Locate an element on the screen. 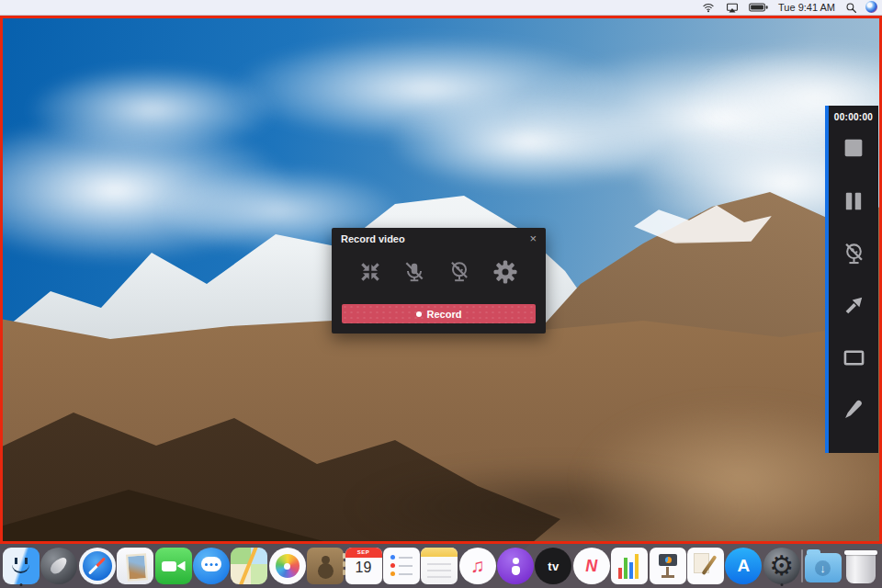 This screenshot has height=588, width=882. news-glyph: N is located at coordinates (592, 566).